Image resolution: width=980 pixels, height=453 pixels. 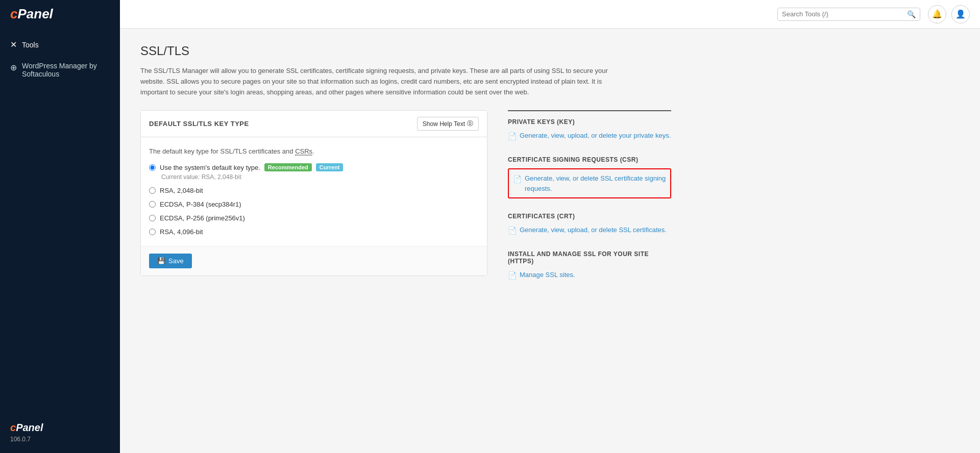 I want to click on card-title: DEFAULT SSL/TLS KEY TYPE, so click(x=199, y=123).